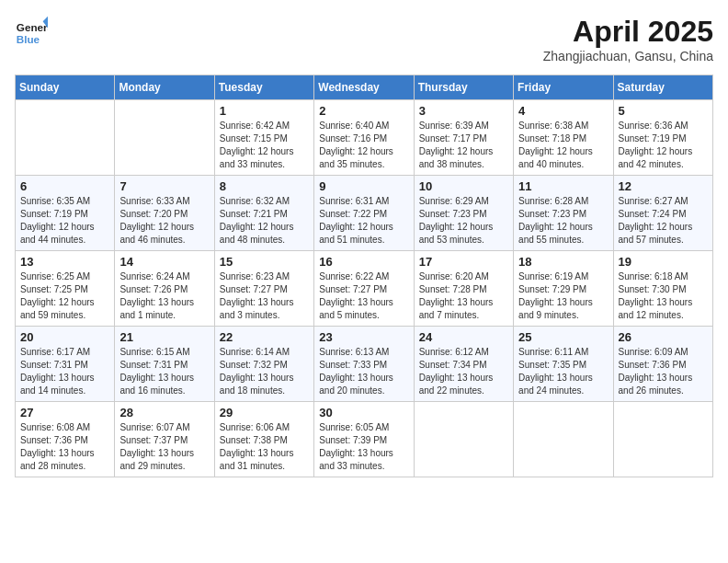  I want to click on calendar-cell: 5Sunrise: 6:36 AM Sunset: 7:19 PM Daylig…, so click(663, 138).